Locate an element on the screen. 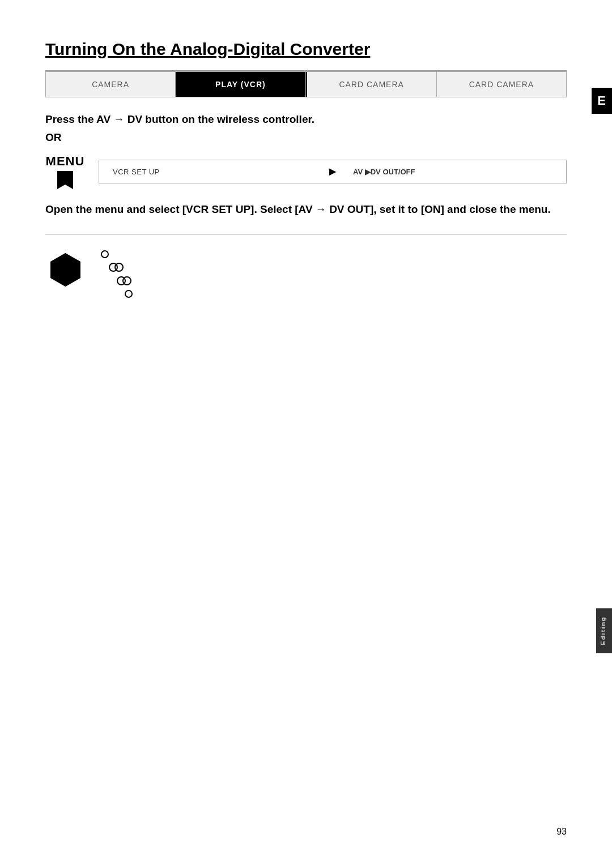  tab-card-camera-2: CARD CAMERA is located at coordinates (502, 84).